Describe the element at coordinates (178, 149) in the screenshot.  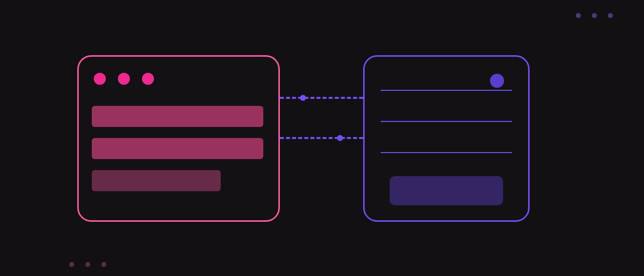
I see `content-placeholder-group` at that location.